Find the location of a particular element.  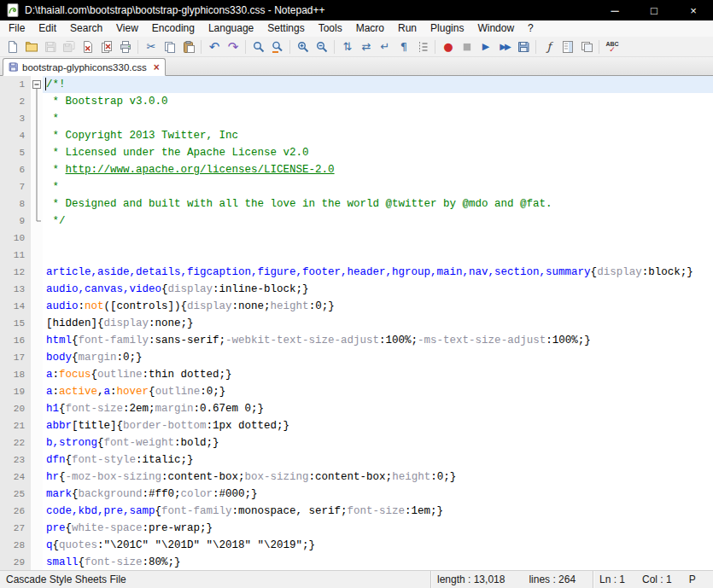

line-number: 12 is located at coordinates (15, 272).